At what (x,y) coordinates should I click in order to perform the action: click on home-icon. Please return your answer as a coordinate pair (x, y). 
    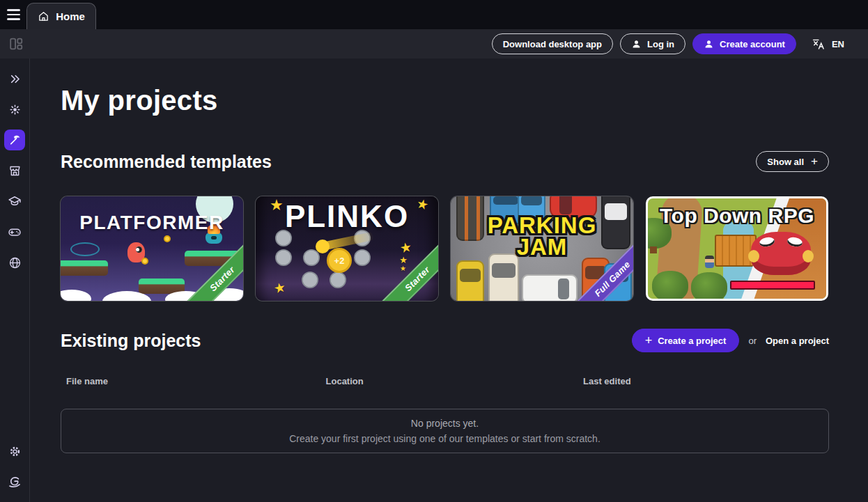
    Looking at the image, I should click on (43, 17).